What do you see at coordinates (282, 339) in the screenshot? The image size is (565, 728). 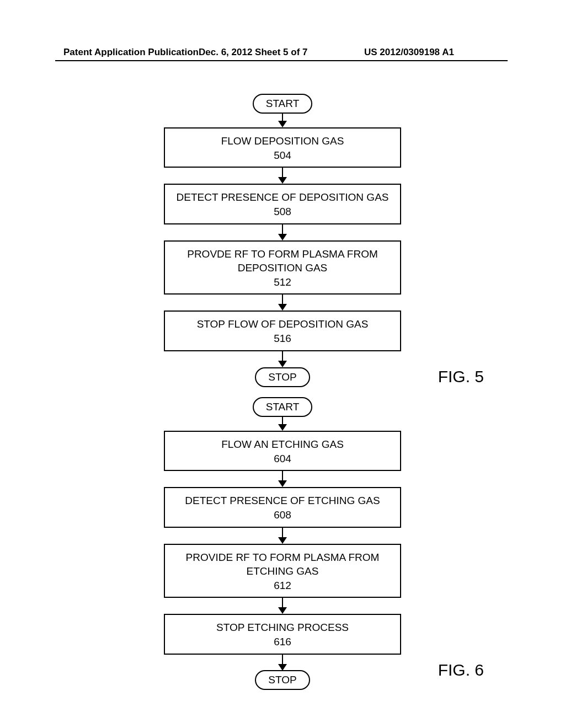 I see `step-number: 516` at bounding box center [282, 339].